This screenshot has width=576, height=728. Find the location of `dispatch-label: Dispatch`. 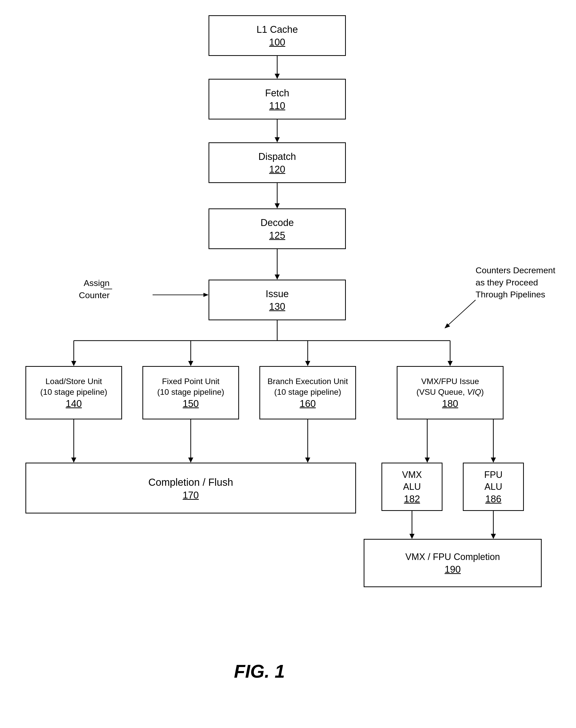

dispatch-label: Dispatch is located at coordinates (277, 156).